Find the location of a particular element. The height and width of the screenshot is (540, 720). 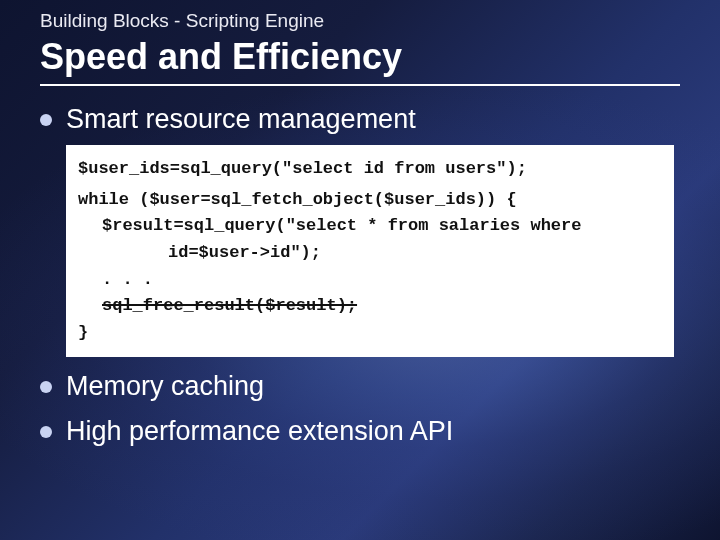

code-line: $user_ids=sql_query("select id from user… is located at coordinates (370, 170).